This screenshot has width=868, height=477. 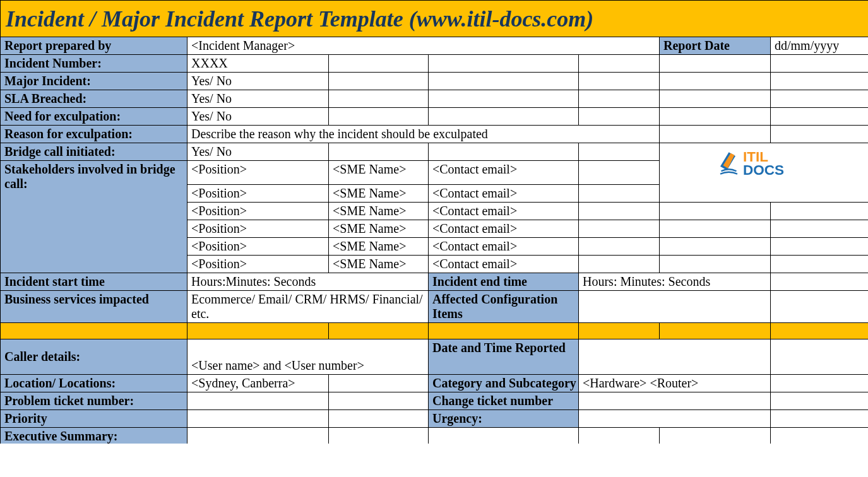 What do you see at coordinates (675, 356) in the screenshot?
I see `value-date-time-reported` at bounding box center [675, 356].